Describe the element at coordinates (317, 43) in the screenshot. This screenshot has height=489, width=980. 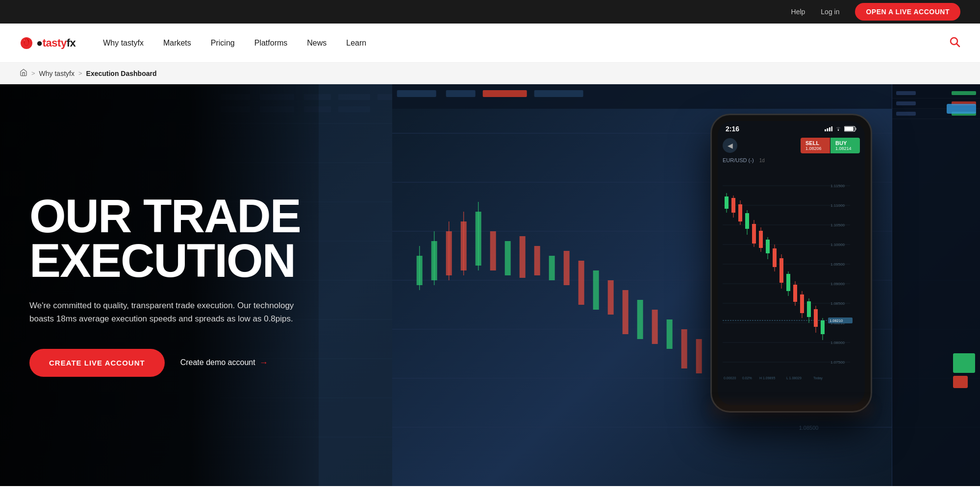
I see `nav-news: News` at that location.